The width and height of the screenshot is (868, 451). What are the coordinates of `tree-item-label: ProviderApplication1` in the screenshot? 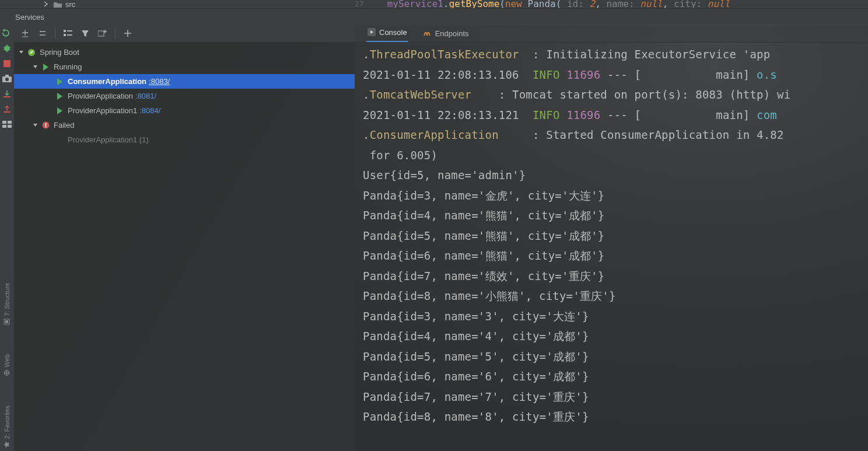 It's located at (103, 111).